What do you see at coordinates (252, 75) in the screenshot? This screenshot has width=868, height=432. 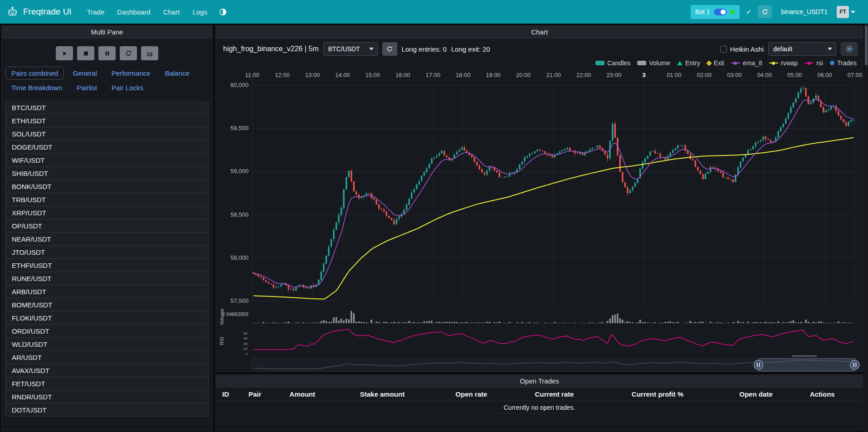 I see `svg-text: 11:00` at bounding box center [252, 75].